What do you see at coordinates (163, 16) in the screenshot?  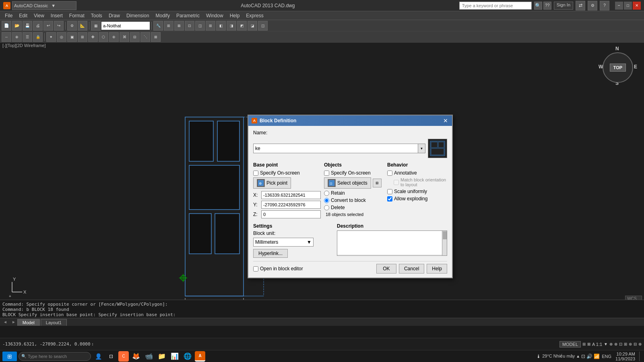 I see `menu-modify: Modify` at bounding box center [163, 16].